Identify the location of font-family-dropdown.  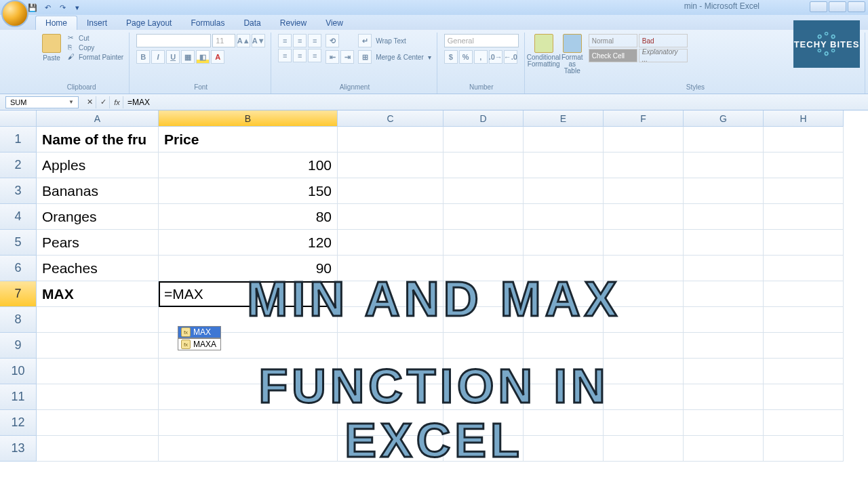
(174, 41).